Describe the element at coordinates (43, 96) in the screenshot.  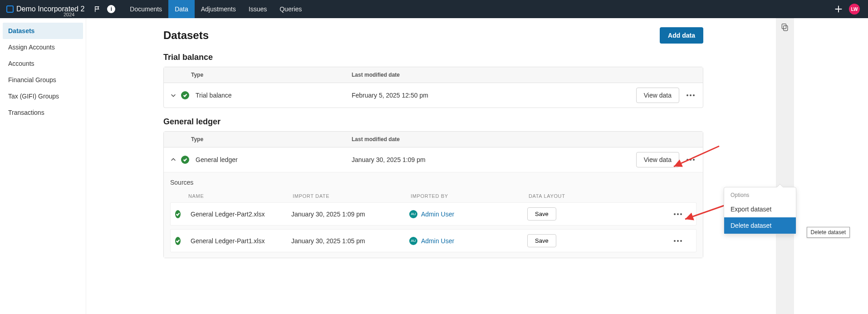
I see `sidebar-item-tax-gifi-groups: Tax (GIFI) Groups` at that location.